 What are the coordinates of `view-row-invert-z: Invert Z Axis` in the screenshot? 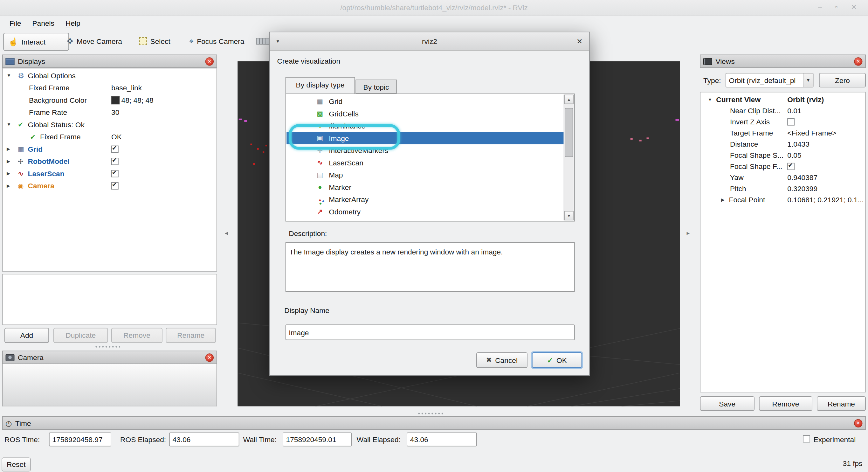 It's located at (783, 122).